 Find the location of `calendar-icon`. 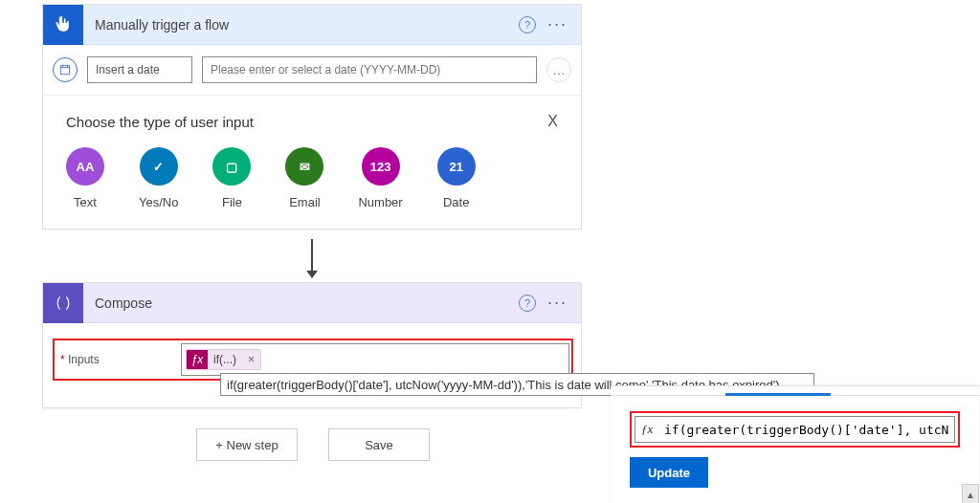

calendar-icon is located at coordinates (65, 70).